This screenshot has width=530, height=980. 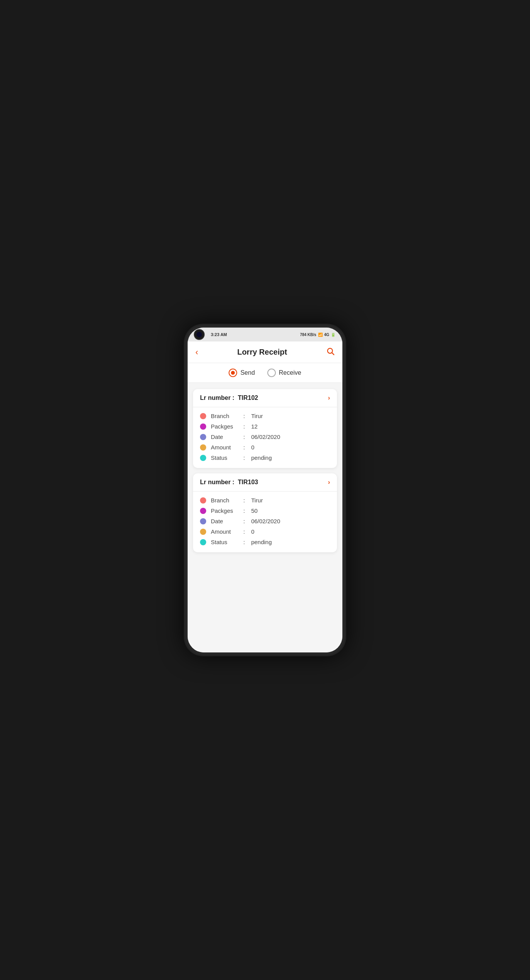 I want to click on back-button: ‹, so click(x=197, y=352).